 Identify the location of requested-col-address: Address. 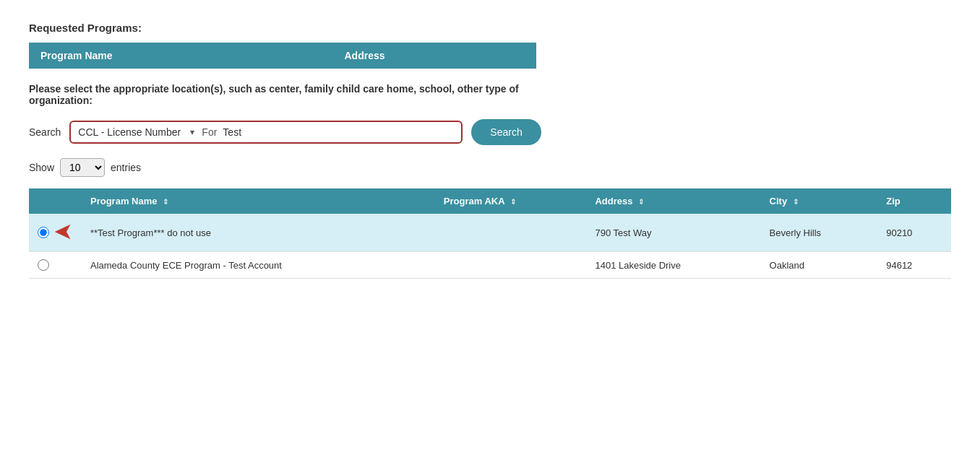
(434, 56).